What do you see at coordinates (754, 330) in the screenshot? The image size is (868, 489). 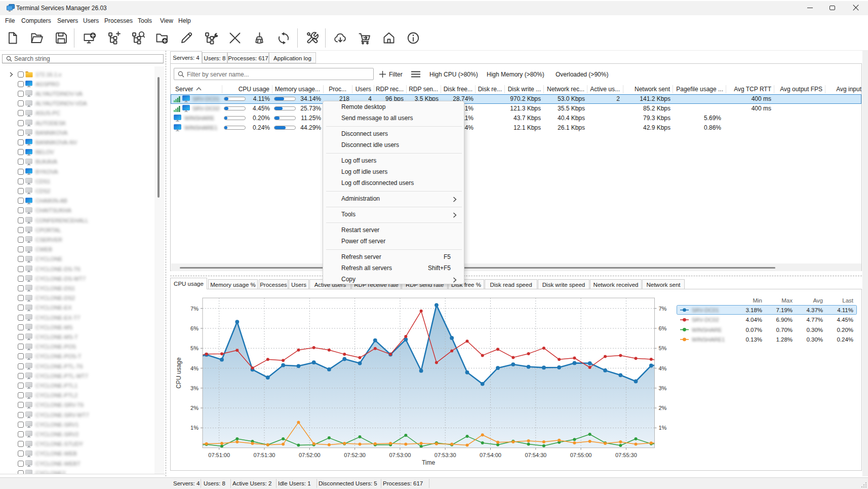 I see `svg-text: 0.07%` at bounding box center [754, 330].